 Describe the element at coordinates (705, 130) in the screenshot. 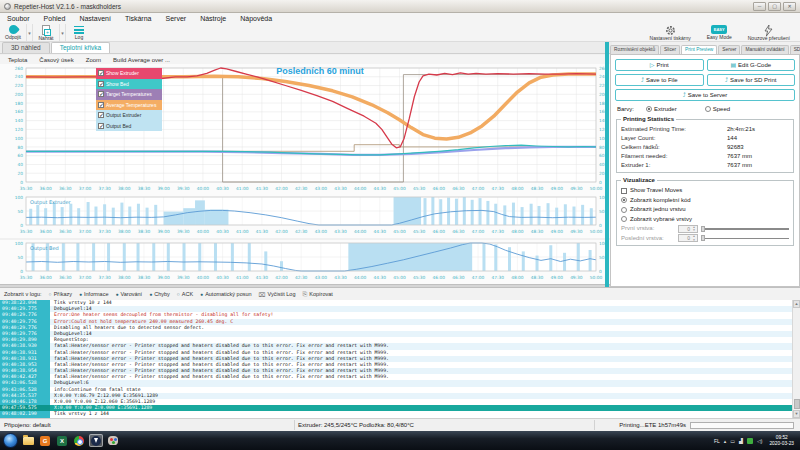

I see `stat-row: Estimated Printing Time:2h:4m:21s` at that location.